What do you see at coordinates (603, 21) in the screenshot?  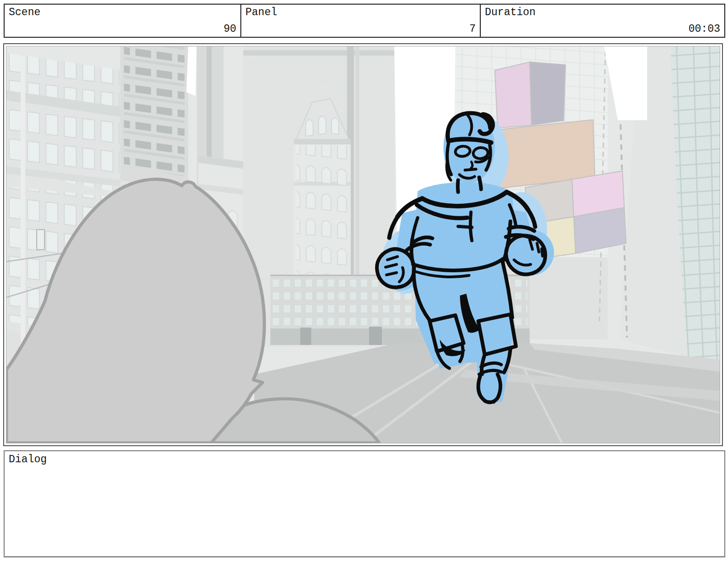 I see `duration-field: Duration 00:03` at bounding box center [603, 21].